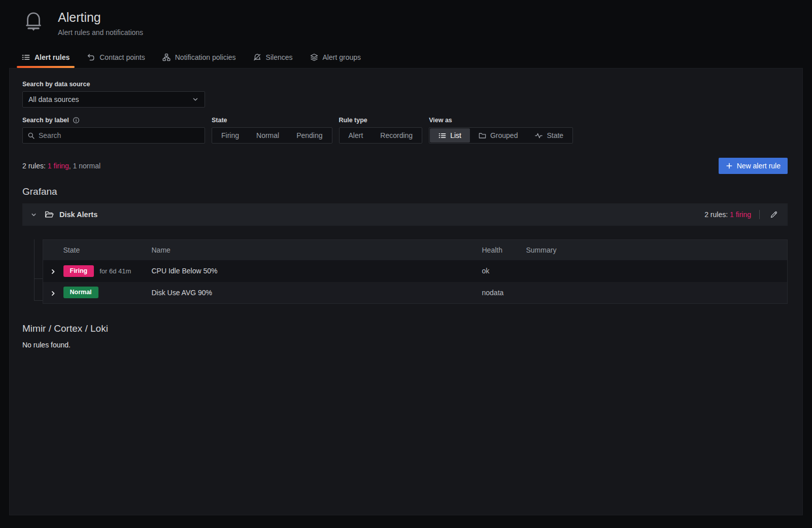 The width and height of the screenshot is (812, 528). I want to click on view-as-option-state: State, so click(549, 135).